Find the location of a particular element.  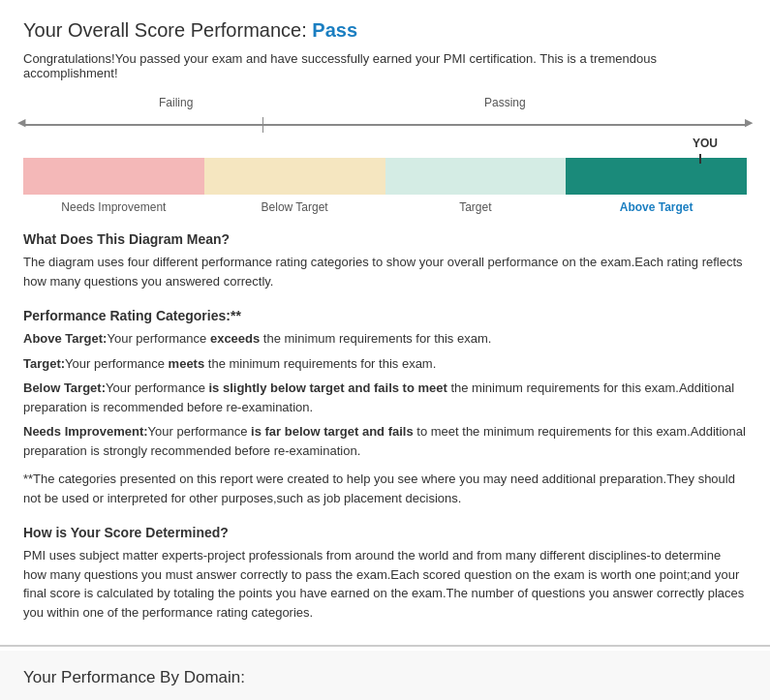

rating-target-bold: meets is located at coordinates (187, 364).